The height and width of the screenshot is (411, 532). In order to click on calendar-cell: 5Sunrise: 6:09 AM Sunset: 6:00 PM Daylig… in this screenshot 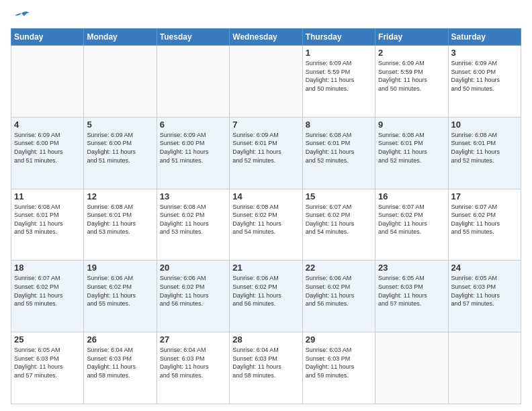, I will do `click(120, 153)`.